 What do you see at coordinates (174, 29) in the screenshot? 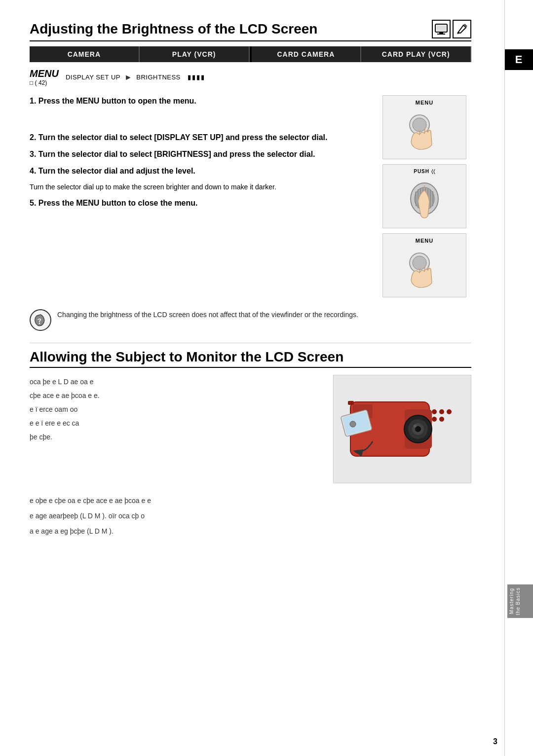
I see `section1-title-text: Adjusting the Brightness of the LCD Scre…` at bounding box center [174, 29].